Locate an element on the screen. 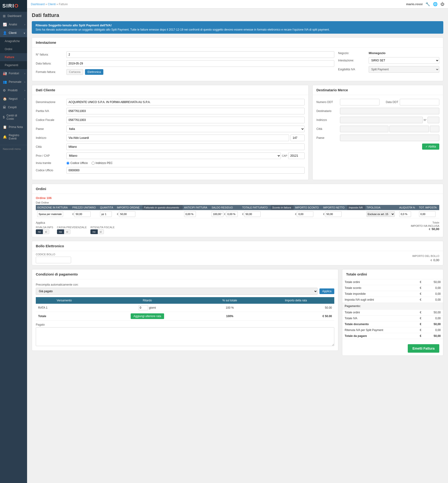 This screenshot has width=448, height=483. formato-cartacea-btn: Cartacea is located at coordinates (75, 72).